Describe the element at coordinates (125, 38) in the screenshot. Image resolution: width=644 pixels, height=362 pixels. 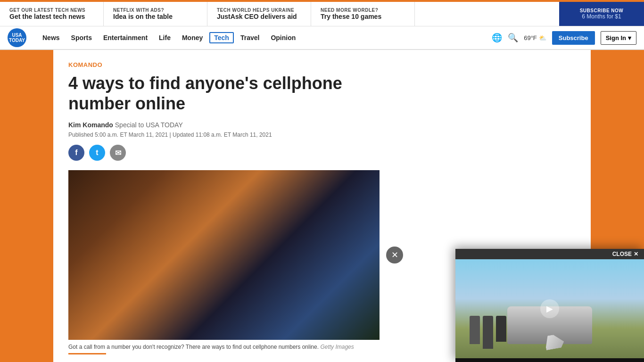
I see `nav-link-entertainment: Entertainment` at that location.